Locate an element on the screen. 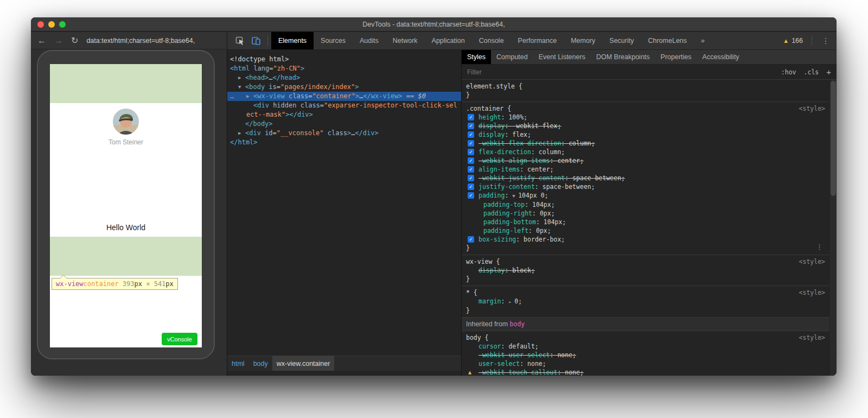 This screenshot has height=418, width=868. css-property: padding-left: 0px; is located at coordinates (646, 231).